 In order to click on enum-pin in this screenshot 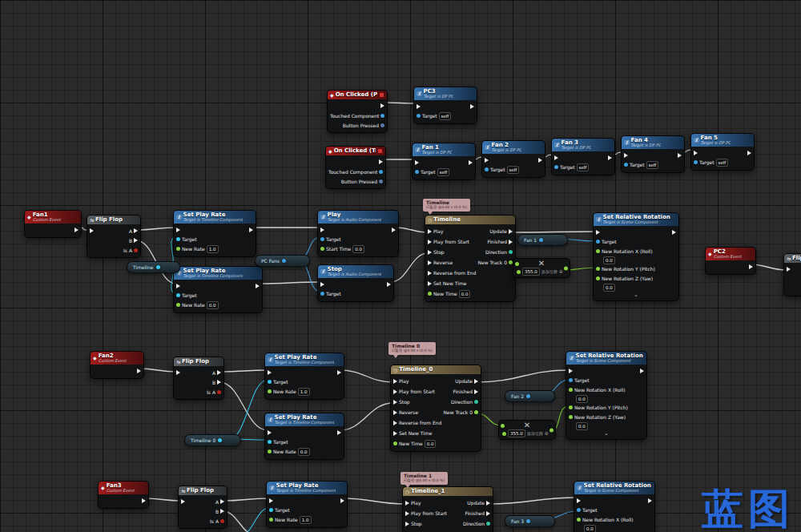, I will do `click(476, 402)`.